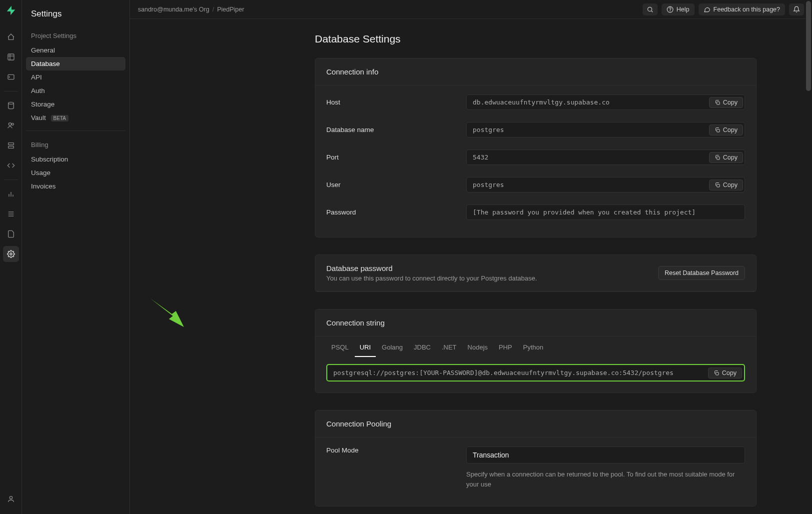  Describe the element at coordinates (606, 157) in the screenshot. I see `port-input` at that location.